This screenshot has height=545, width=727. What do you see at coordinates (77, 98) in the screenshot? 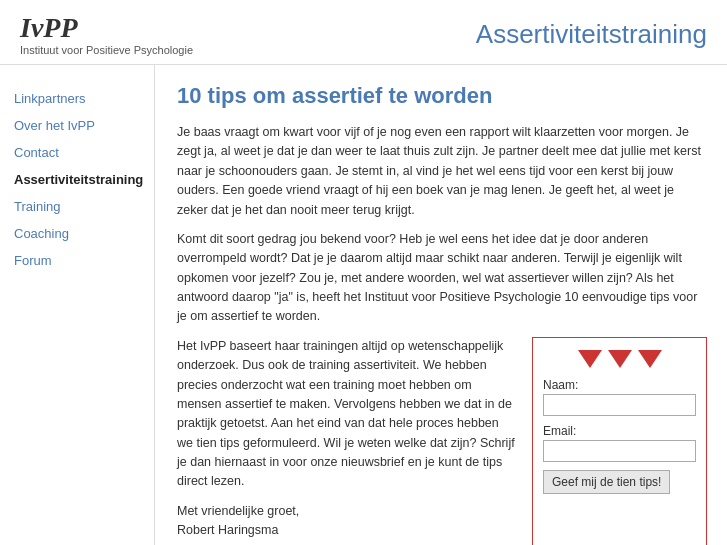
I see `sidebar-item-linkpartners: Linkpartners` at bounding box center [77, 98].